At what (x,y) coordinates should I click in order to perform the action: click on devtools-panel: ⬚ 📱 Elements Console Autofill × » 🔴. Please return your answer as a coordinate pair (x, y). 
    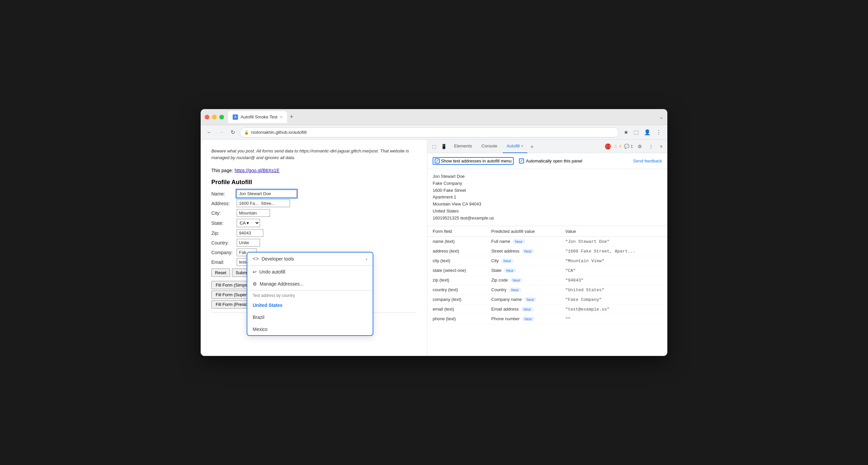
    Looking at the image, I should click on (547, 248).